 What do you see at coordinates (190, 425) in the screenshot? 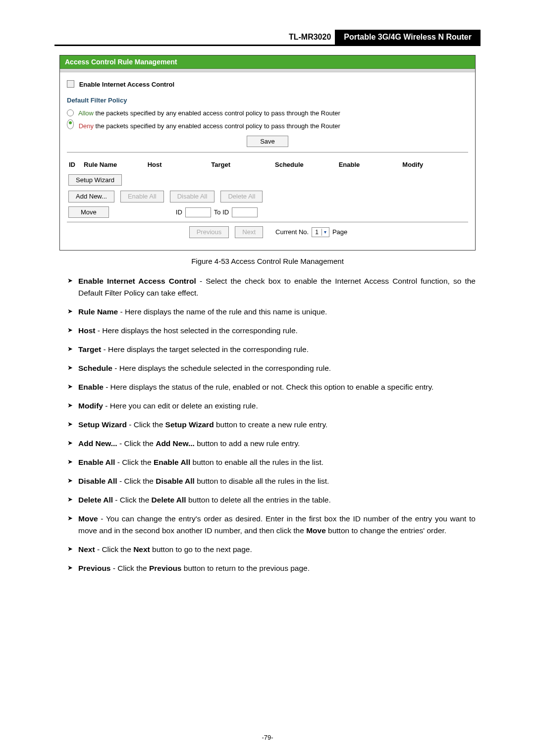
I see `inner-bold: Setup Wizard` at bounding box center [190, 425].